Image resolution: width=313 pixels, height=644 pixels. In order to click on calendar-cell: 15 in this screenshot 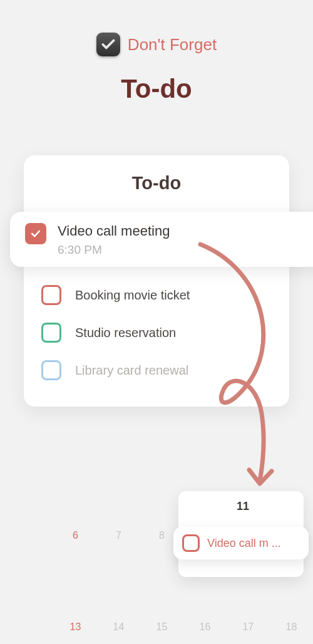, I will do `click(162, 631)`.